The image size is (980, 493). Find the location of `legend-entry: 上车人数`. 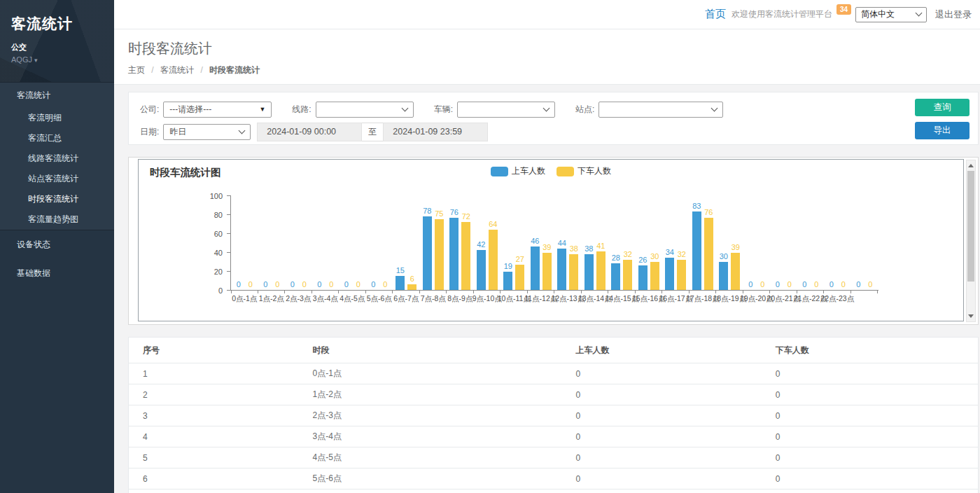

legend-entry: 上车人数 is located at coordinates (518, 171).